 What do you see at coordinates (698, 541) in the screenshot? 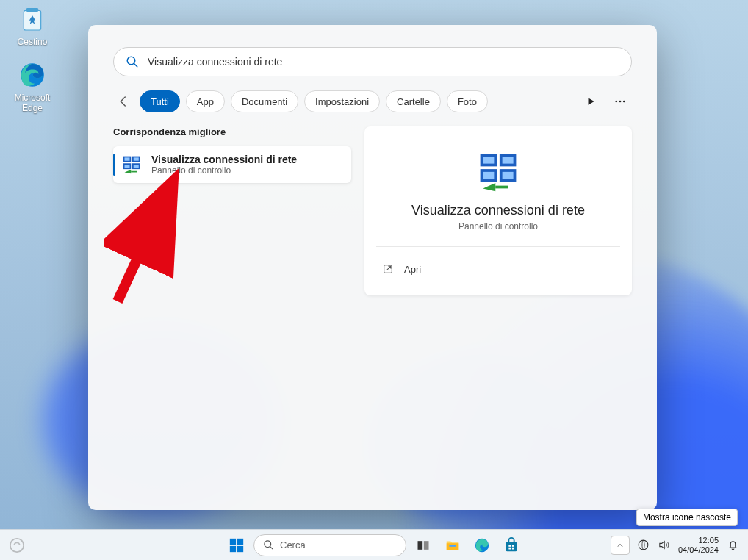
I see `tray-time: 12:05` at bounding box center [698, 541].